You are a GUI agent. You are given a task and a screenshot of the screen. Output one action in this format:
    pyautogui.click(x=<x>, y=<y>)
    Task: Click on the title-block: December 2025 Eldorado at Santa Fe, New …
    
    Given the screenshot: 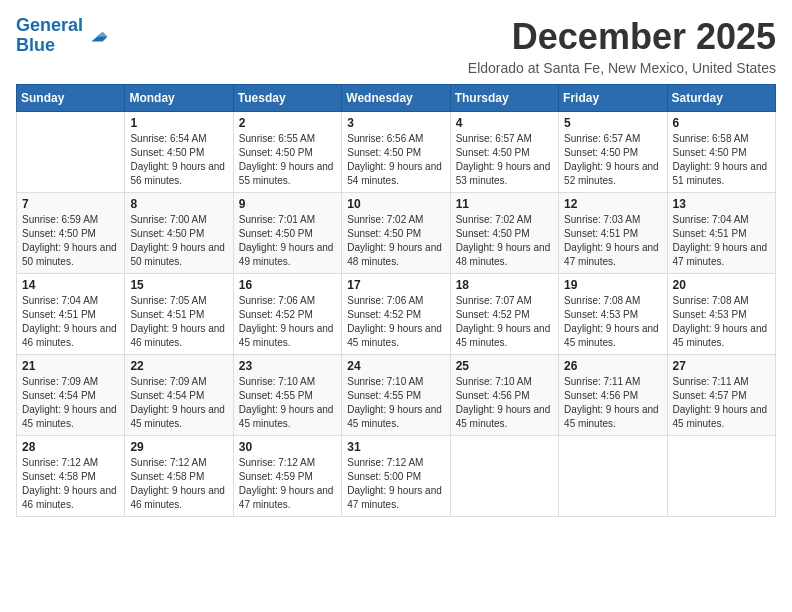 What is the action you would take?
    pyautogui.click(x=622, y=46)
    